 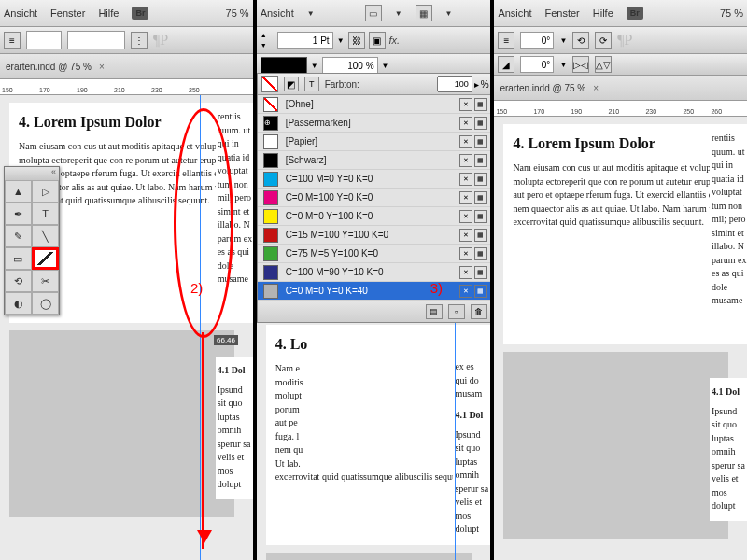 I want to click on swatch-row: C=0 M=0 Y=100 K=0✕▦, so click(x=375, y=217).